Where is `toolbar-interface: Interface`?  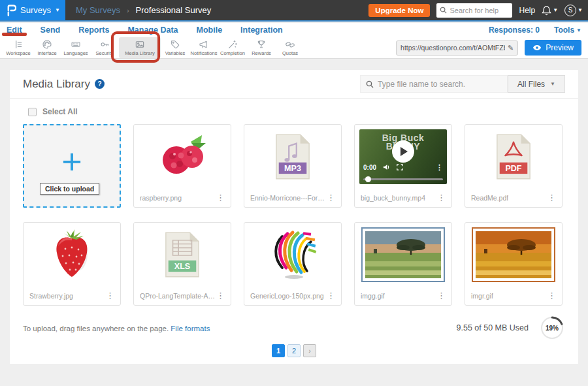 toolbar-interface: Interface is located at coordinates (47, 48).